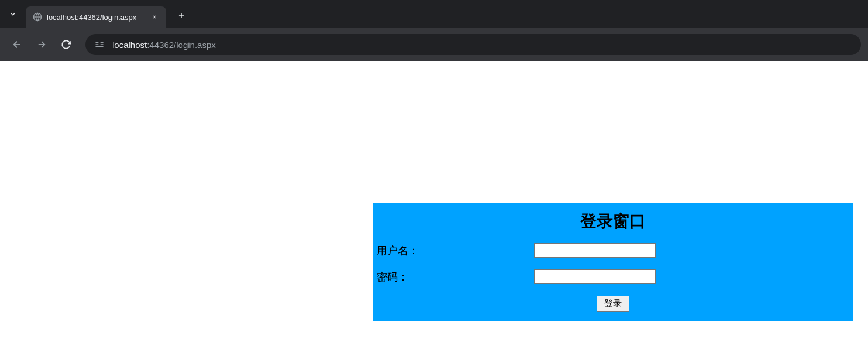 The width and height of the screenshot is (868, 352). I want to click on address-bar: localhost:44362/login.aspx, so click(473, 45).